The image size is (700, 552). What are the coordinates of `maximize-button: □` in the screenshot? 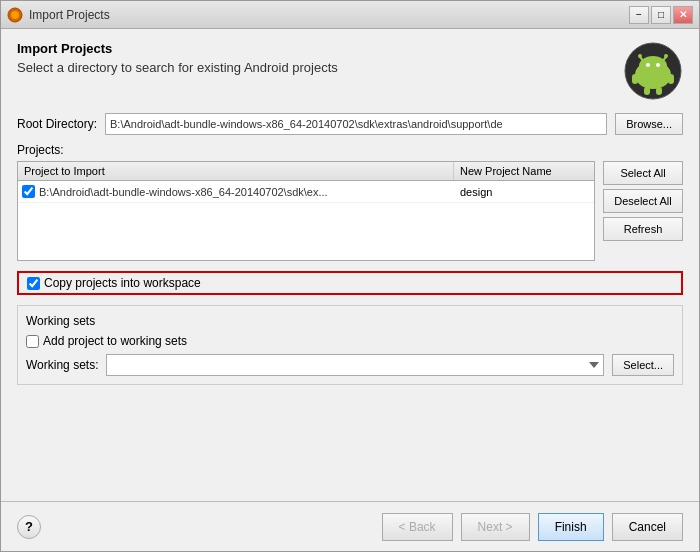 It's located at (661, 15).